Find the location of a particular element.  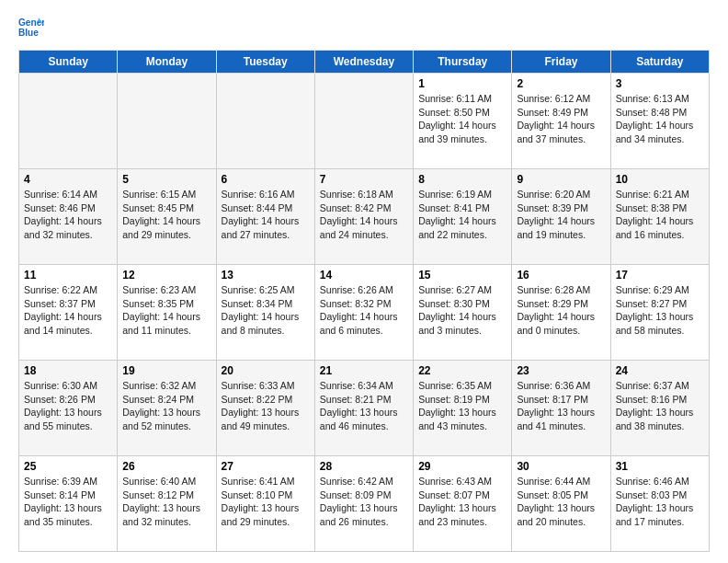

calendar-cell: 1Sunrise: 6:11 AM Sunset: 8:50 PM Daylig… is located at coordinates (463, 121).